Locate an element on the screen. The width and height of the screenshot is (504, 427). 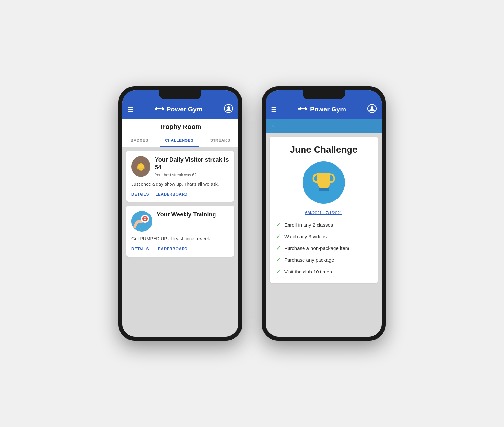
challenge-title: June Challenge is located at coordinates (324, 150).